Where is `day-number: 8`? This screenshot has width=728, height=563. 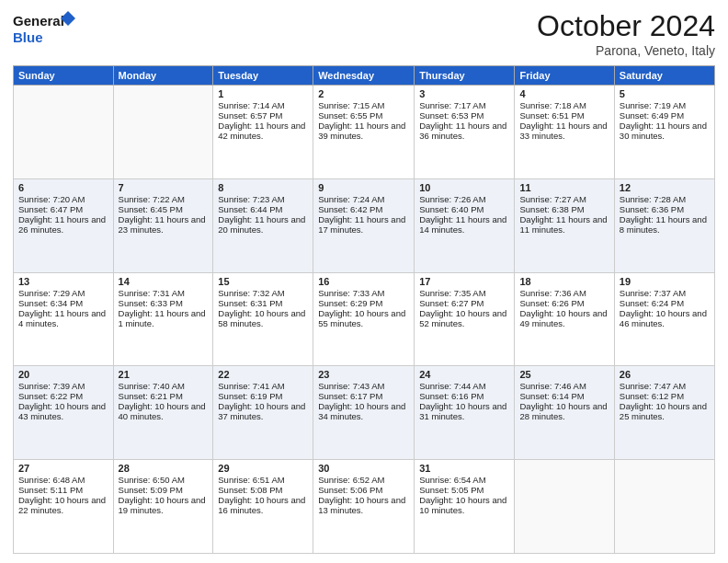 day-number: 8 is located at coordinates (263, 188).